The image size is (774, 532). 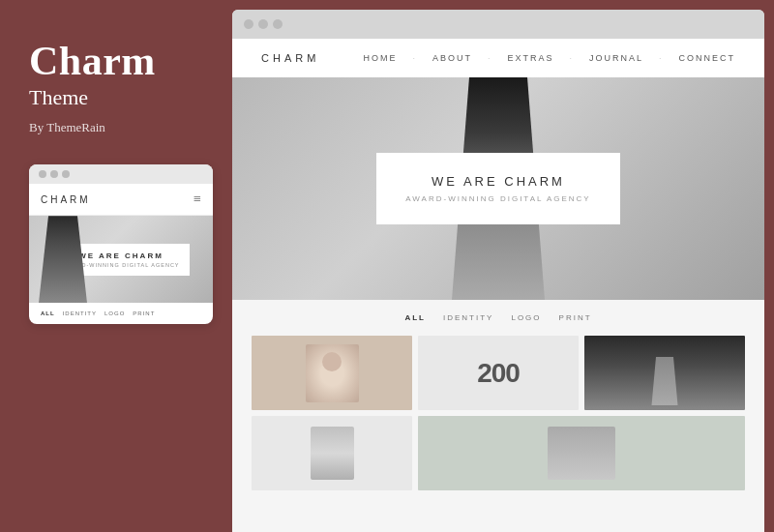 I want to click on filter-identity: IDENTITY, so click(x=468, y=317).